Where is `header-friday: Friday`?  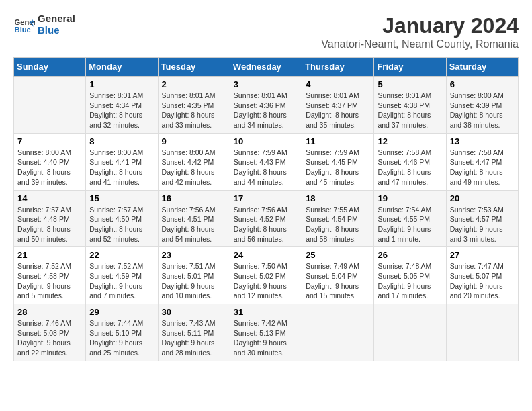
header-friday: Friday is located at coordinates (410, 67).